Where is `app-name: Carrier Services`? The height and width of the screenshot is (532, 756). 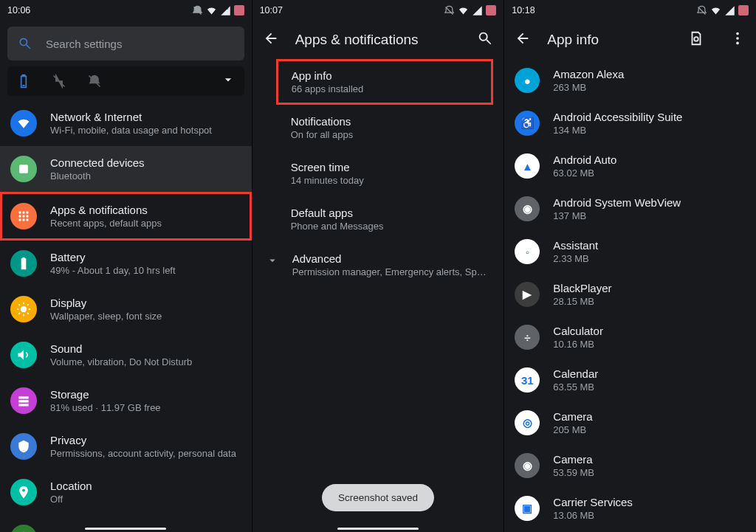
app-name: Carrier Services is located at coordinates (593, 502).